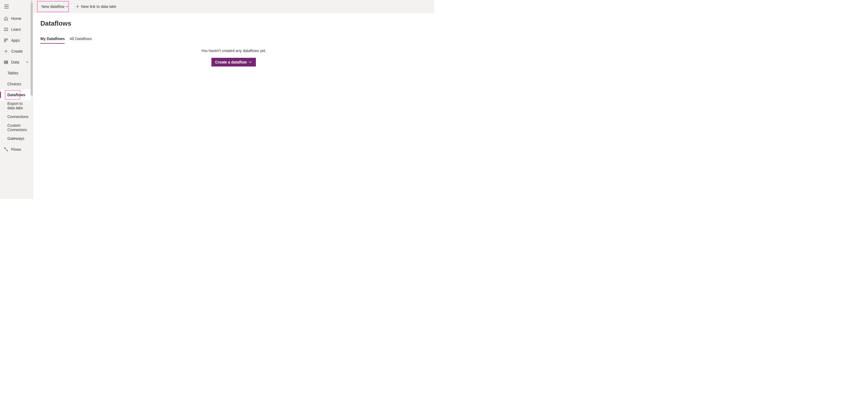  What do you see at coordinates (16, 138) in the screenshot?
I see `sidebar-item-gateways: Gateways` at bounding box center [16, 138].